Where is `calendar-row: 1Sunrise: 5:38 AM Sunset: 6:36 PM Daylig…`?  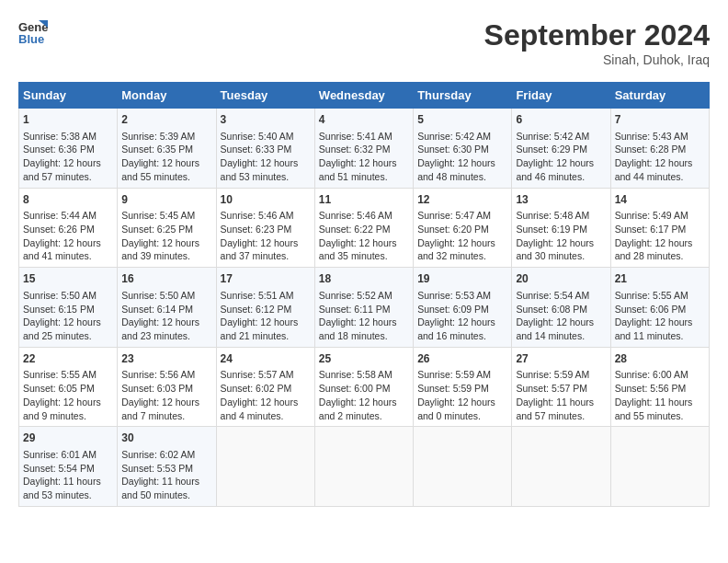
calendar-row: 1Sunrise: 5:38 AM Sunset: 6:36 PM Daylig… is located at coordinates (364, 149).